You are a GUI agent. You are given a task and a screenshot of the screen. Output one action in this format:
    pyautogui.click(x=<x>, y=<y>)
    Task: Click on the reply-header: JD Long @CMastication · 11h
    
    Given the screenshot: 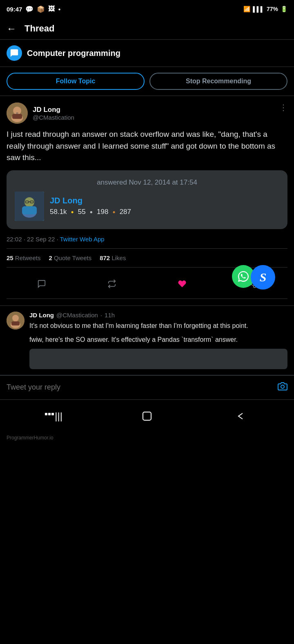 What is the action you would take?
    pyautogui.click(x=158, y=315)
    